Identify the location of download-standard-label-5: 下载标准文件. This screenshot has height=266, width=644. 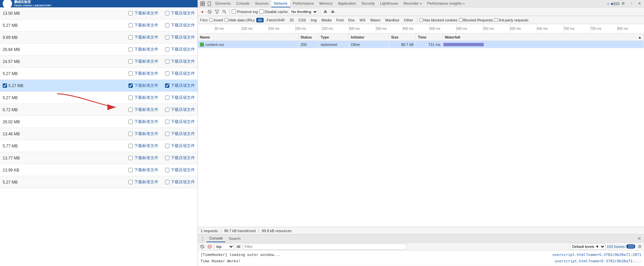
(144, 62).